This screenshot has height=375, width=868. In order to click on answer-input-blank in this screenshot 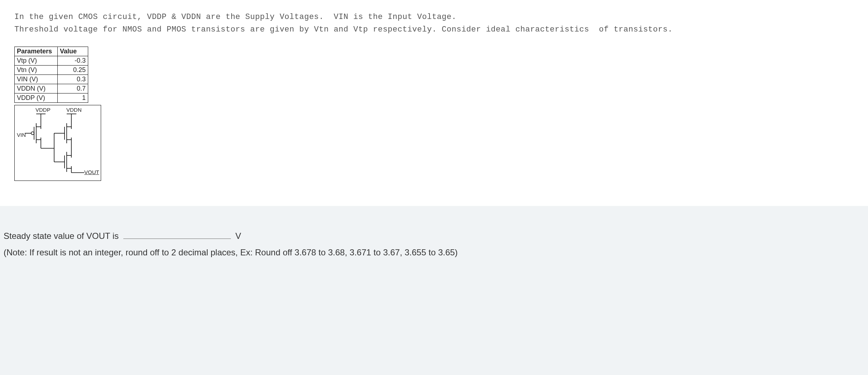, I will do `click(177, 235)`.